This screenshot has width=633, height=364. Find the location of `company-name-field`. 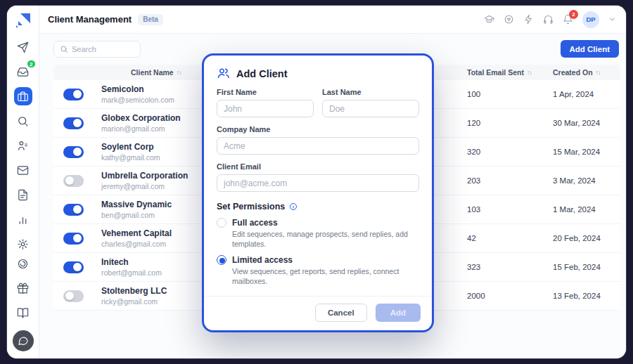

company-name-field is located at coordinates (318, 146).